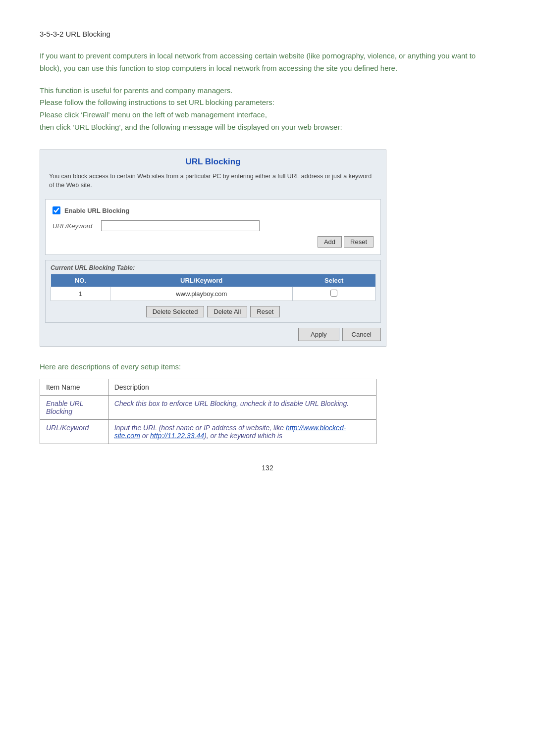 Image resolution: width=535 pixels, height=756 pixels. What do you see at coordinates (213, 227) in the screenshot?
I see `url-blocking-inner: Enable URL Blocking URL/Keyword Add Rese…` at bounding box center [213, 227].